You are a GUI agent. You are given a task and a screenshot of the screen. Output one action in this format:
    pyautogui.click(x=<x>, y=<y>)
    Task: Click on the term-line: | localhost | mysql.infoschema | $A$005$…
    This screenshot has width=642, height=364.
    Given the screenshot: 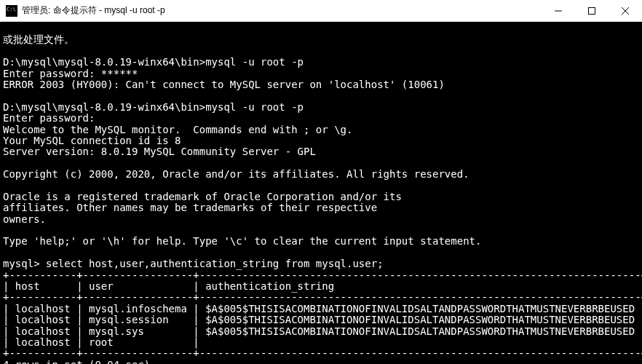 What is the action you would take?
    pyautogui.click(x=322, y=309)
    